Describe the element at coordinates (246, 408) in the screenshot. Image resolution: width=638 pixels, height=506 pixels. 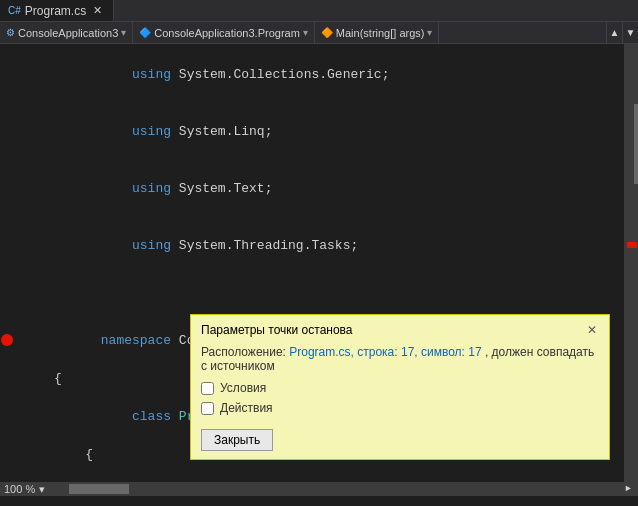
I see `popup-actions-label: Действия` at that location.